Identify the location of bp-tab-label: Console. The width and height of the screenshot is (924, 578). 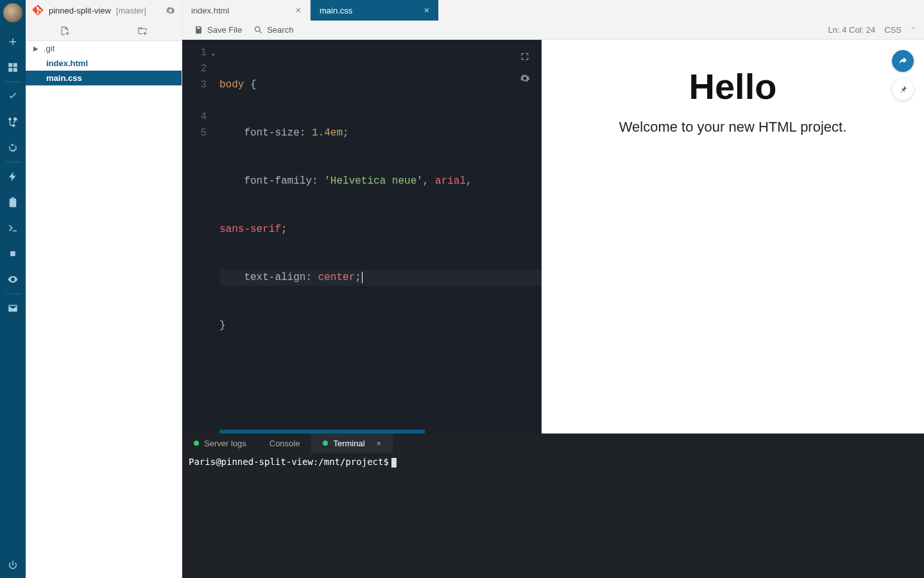
(285, 443).